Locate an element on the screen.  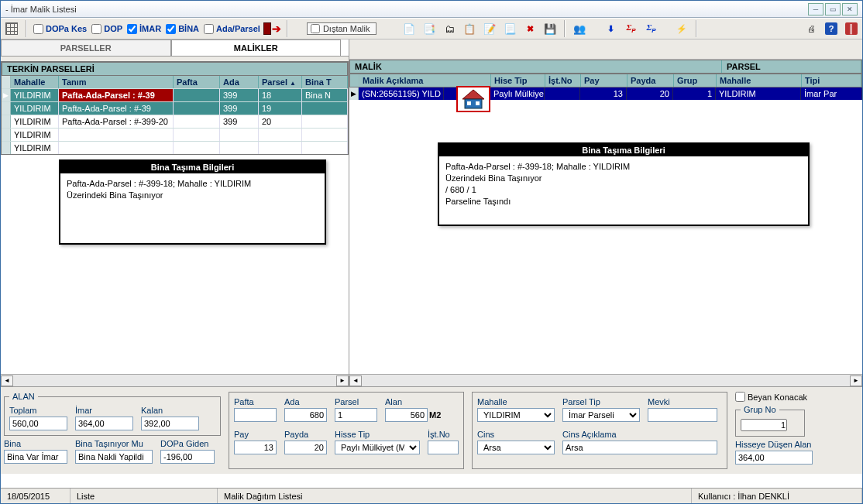
rcol-payda: Payda is located at coordinates (651, 81).